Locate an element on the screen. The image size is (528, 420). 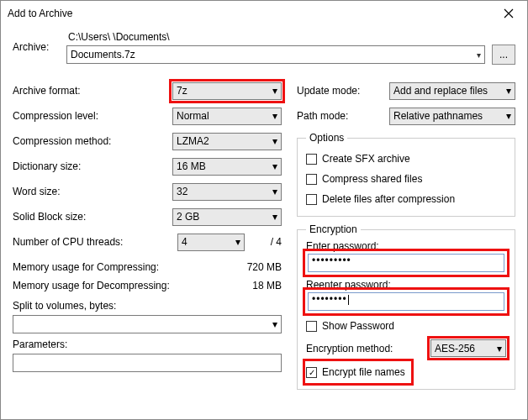
sfx-label: Create SFX archive is located at coordinates (367, 159).